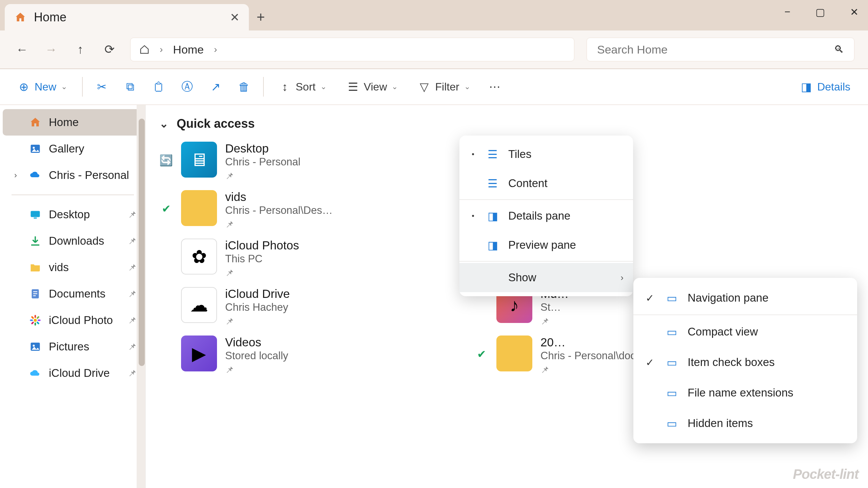  I want to click on tile-subtitle: St…, so click(555, 307).